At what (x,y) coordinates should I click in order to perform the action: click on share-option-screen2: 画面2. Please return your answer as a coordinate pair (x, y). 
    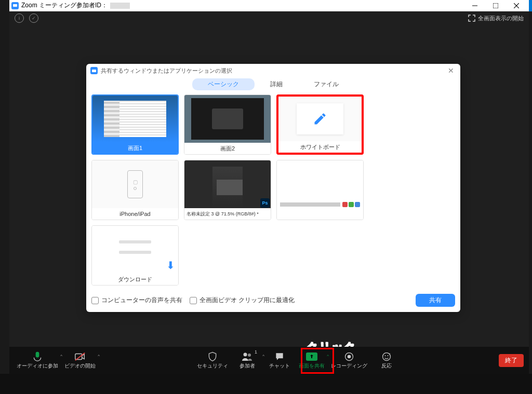
    Looking at the image, I should click on (228, 125).